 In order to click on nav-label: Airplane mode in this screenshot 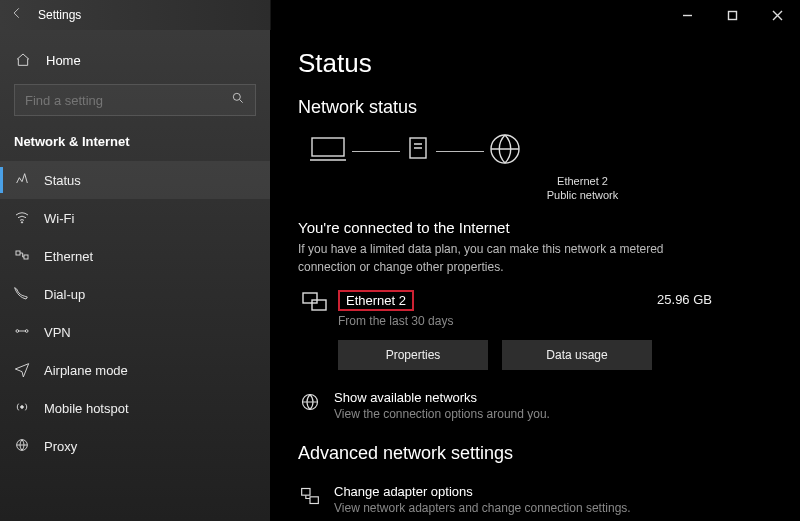, I will do `click(86, 370)`.